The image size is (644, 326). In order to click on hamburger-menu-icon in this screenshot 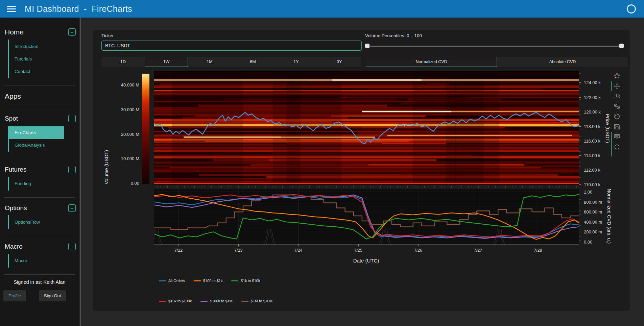, I will do `click(11, 9)`.